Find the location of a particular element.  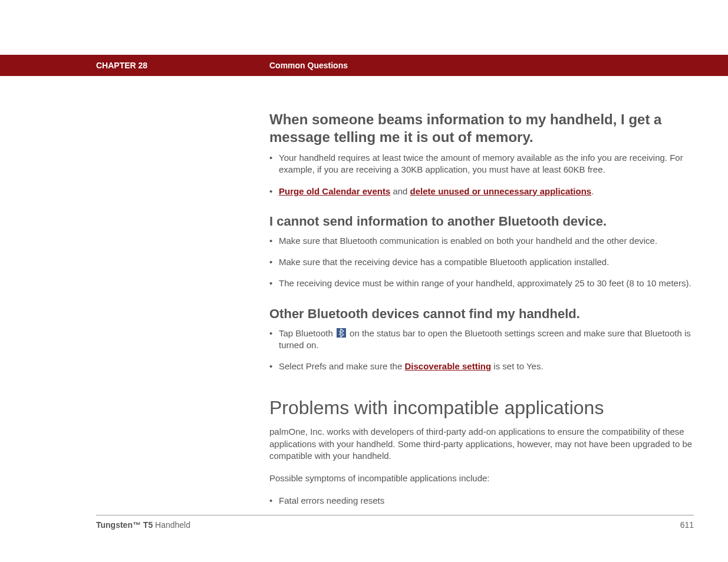

list-item: The receiving device must be within rang… is located at coordinates (482, 283).